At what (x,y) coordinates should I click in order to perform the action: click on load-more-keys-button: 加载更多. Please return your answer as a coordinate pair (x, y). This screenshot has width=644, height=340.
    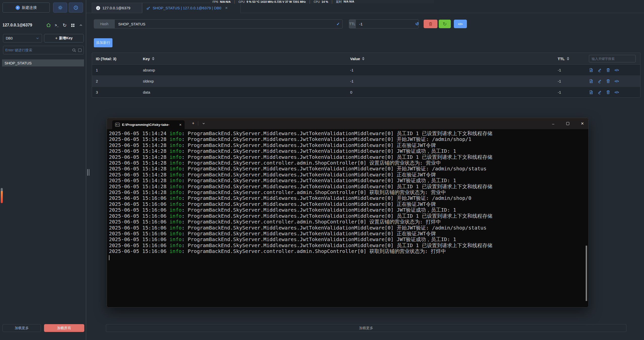
    Looking at the image, I should click on (22, 328).